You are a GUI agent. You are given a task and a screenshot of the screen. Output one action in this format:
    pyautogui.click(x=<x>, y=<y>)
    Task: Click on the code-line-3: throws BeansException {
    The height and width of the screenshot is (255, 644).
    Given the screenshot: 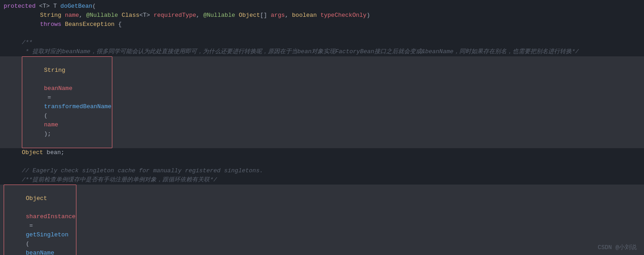 What is the action you would take?
    pyautogui.click(x=322, y=25)
    